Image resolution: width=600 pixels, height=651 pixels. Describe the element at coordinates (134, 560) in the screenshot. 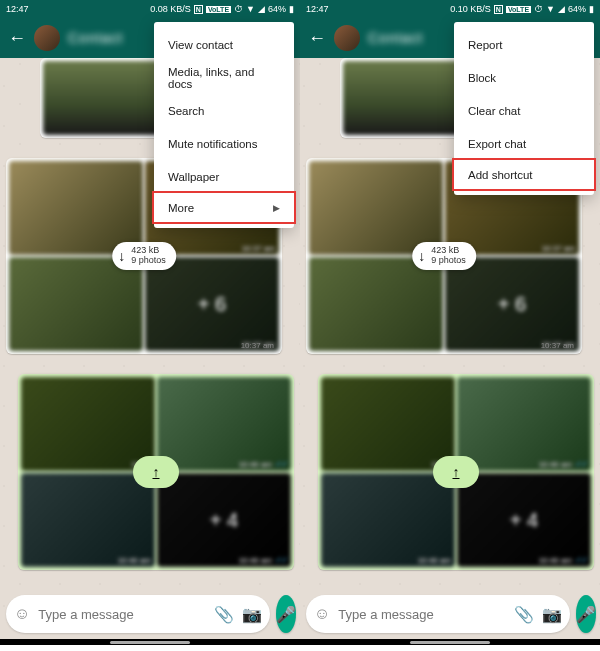

I see `cell-timestamp: 10:46 am` at that location.